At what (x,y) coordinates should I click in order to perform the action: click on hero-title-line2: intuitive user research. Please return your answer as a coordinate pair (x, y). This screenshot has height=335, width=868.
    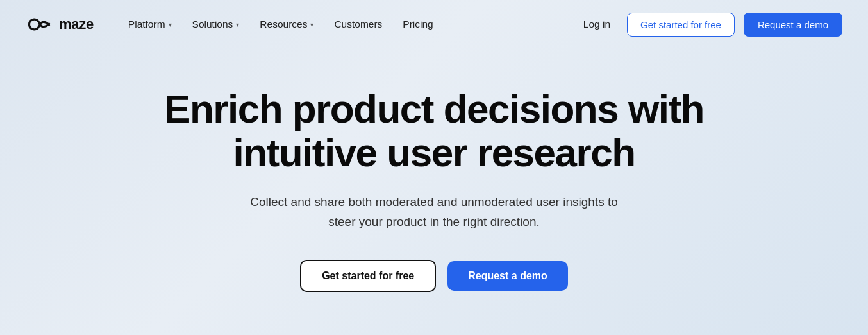
    Looking at the image, I should click on (433, 153).